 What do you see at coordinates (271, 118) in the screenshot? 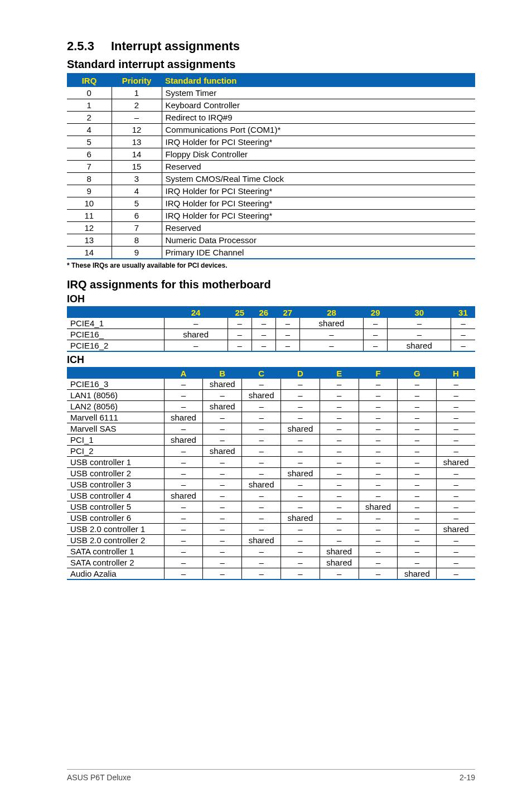
I see `table-row: 2–Redirect to IRQ#9` at bounding box center [271, 118].